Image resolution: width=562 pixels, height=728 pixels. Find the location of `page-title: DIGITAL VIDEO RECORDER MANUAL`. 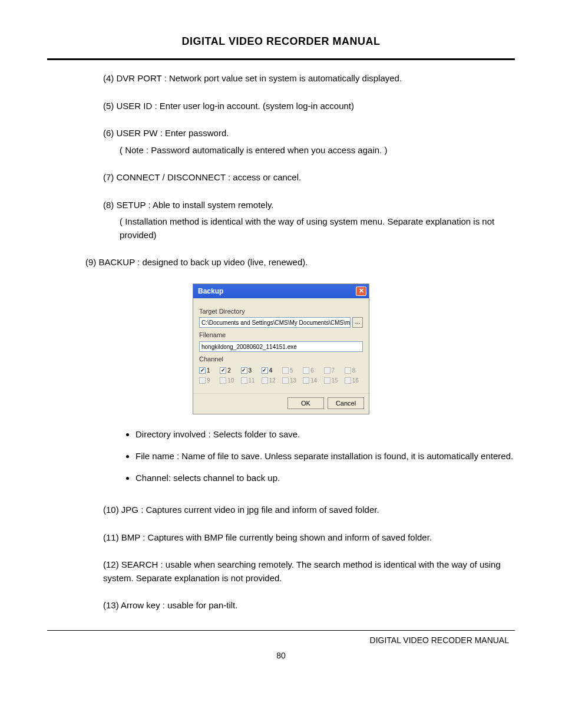

page-title: DIGITAL VIDEO RECORDER MANUAL is located at coordinates (281, 41).